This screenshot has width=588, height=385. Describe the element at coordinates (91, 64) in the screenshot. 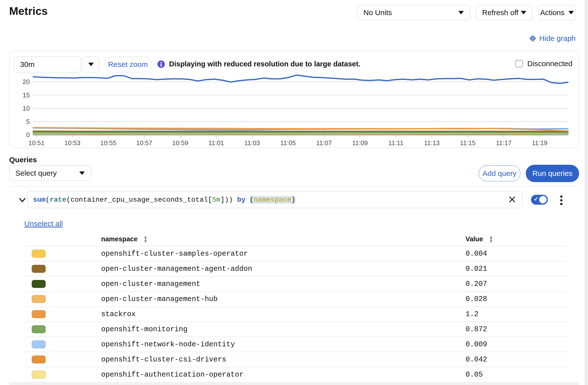

I see `timespan-dropdown-button` at that location.